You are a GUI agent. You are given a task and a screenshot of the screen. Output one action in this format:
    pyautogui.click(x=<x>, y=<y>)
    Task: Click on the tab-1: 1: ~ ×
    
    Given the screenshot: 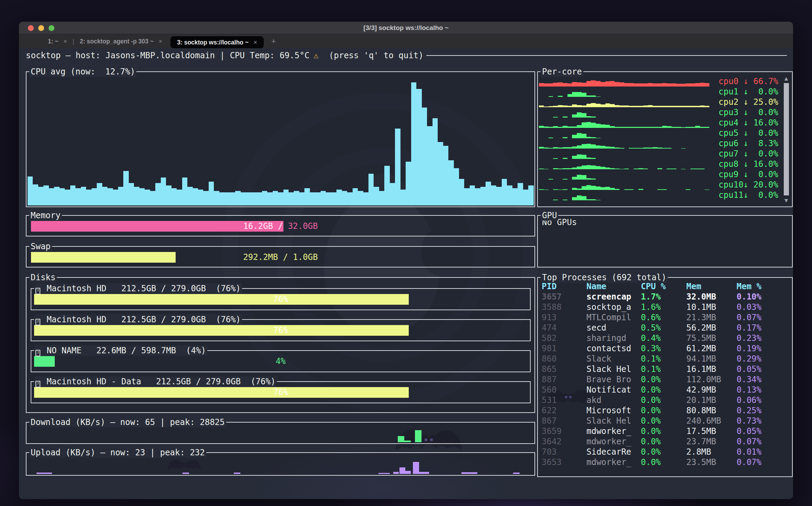 What is the action you would take?
    pyautogui.click(x=58, y=41)
    